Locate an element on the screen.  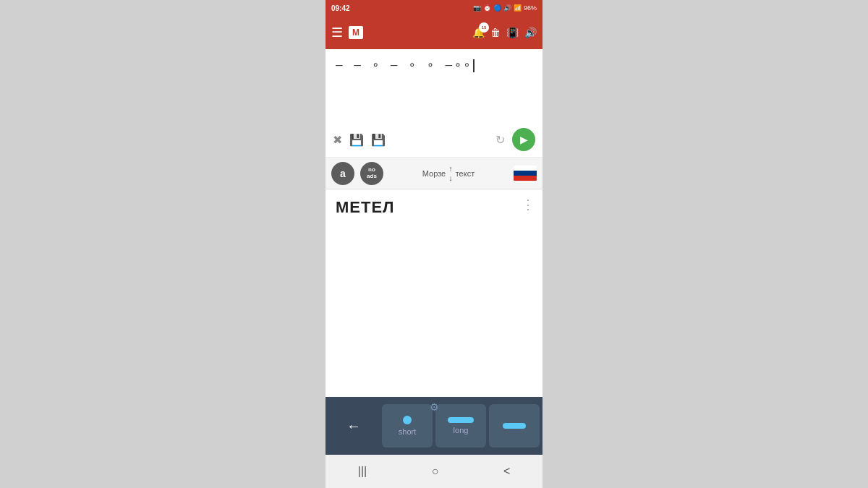
bottom-keyboard: ⚙ ← short long is located at coordinates (434, 426).